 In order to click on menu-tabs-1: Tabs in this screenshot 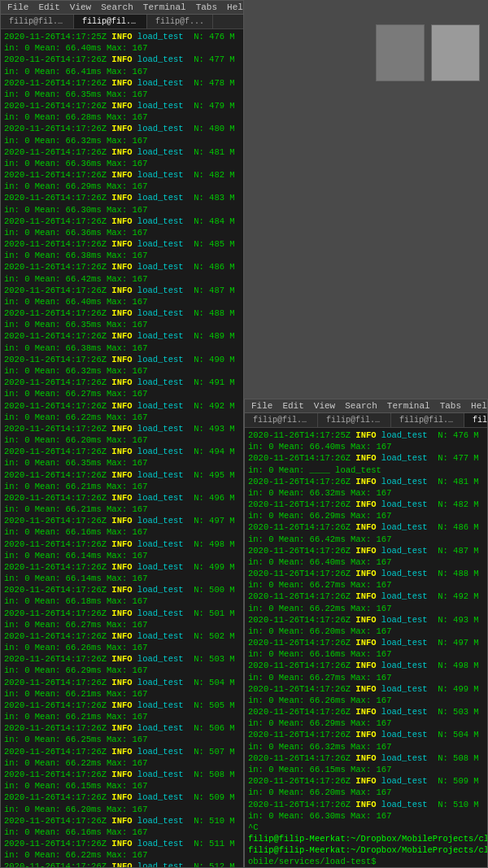, I will do `click(207, 7)`.